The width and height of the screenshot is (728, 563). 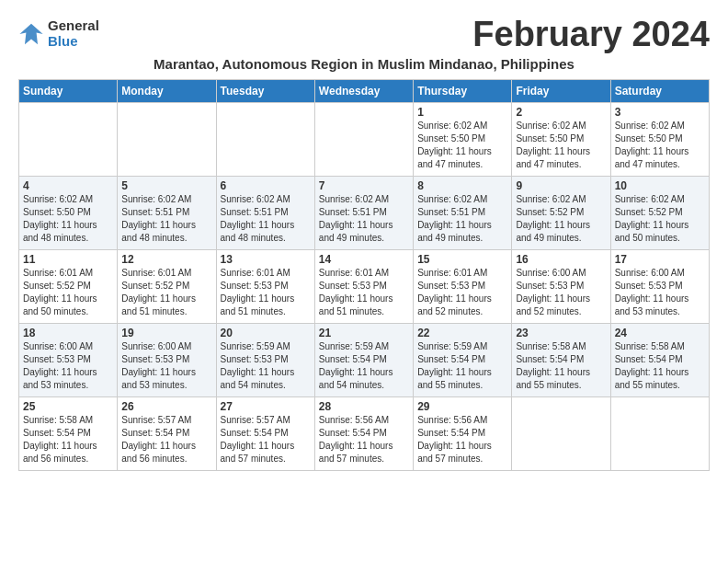 I want to click on day-number: 23, so click(x=561, y=333).